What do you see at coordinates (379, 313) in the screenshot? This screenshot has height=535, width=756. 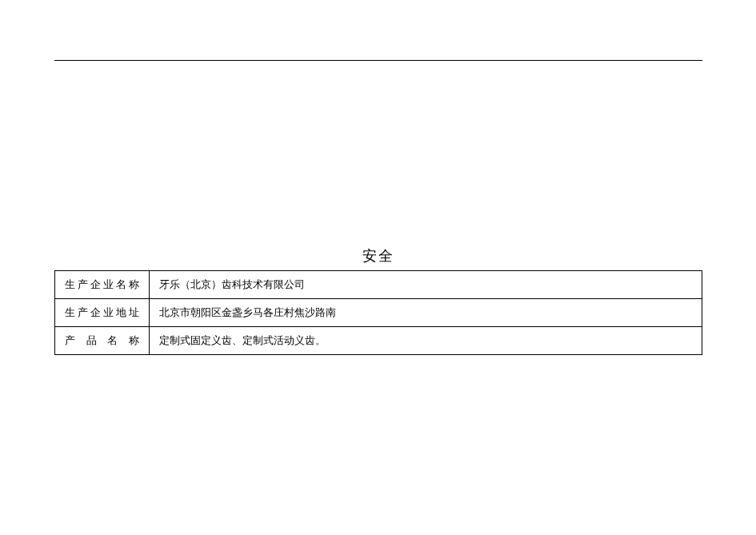 I see `table-row: 生产企业地址 北京市朝阳区金盏乡马各庄村焦沙路南` at bounding box center [379, 313].